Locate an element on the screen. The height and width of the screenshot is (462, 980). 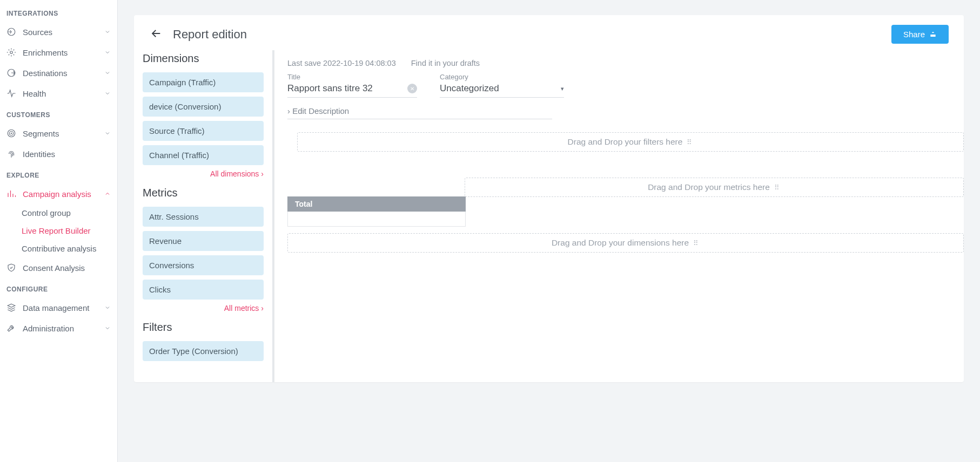
dimension-chip: device (Conversion) is located at coordinates (203, 107).